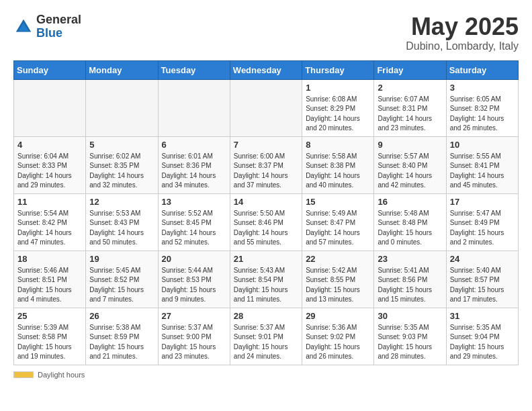 This screenshot has width=532, height=411. Describe the element at coordinates (193, 165) in the screenshot. I see `calendar-cell: 6Sunrise: 6:01 AM Sunset: 8:36 PM Daylig…` at that location.